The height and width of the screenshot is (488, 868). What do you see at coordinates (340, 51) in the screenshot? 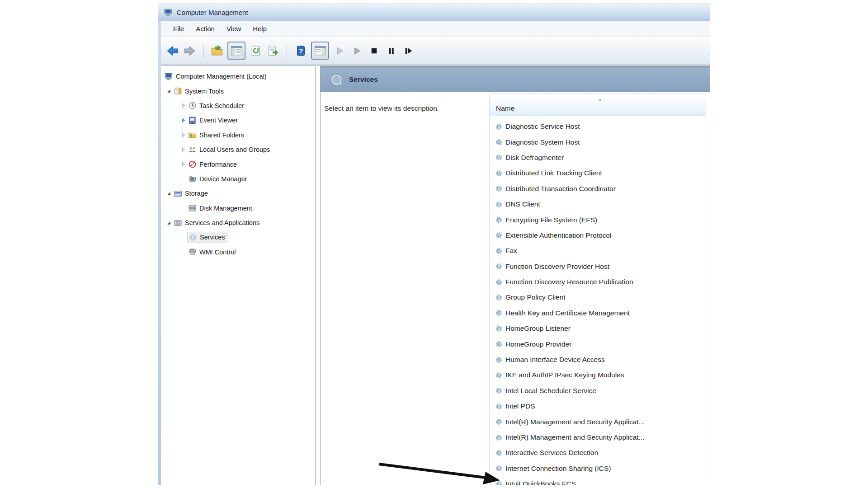
I see `start-service-button` at bounding box center [340, 51].